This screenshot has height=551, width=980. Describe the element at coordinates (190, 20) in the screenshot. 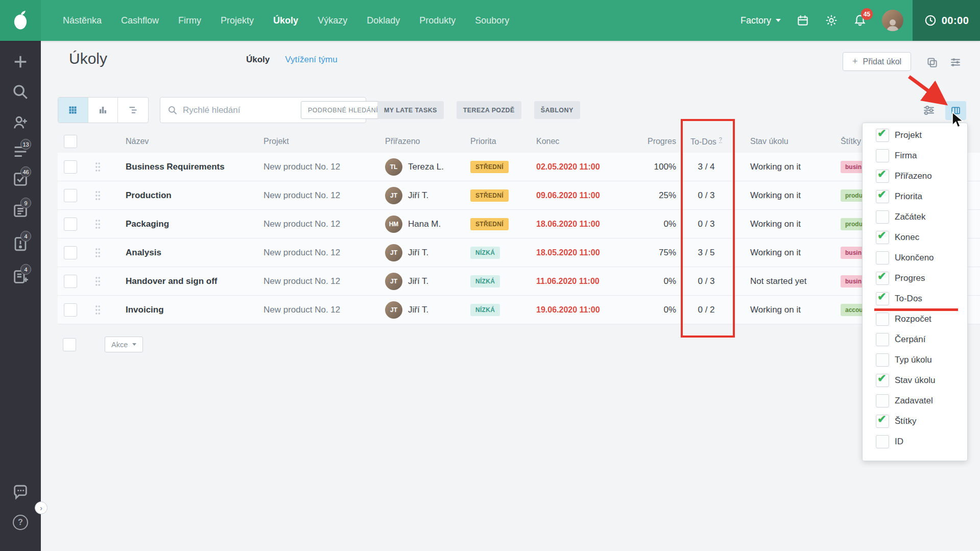

I see `nav-item-firmy: Firmy` at that location.